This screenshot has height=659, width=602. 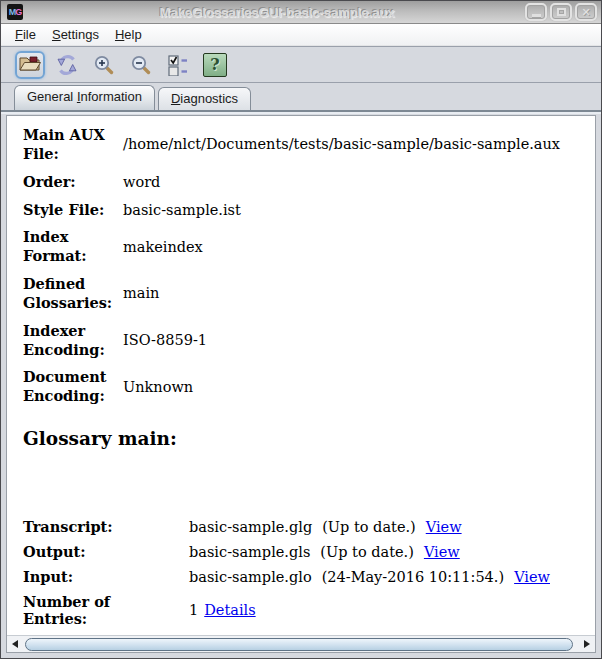 I want to click on help-icon: ?, so click(x=215, y=65).